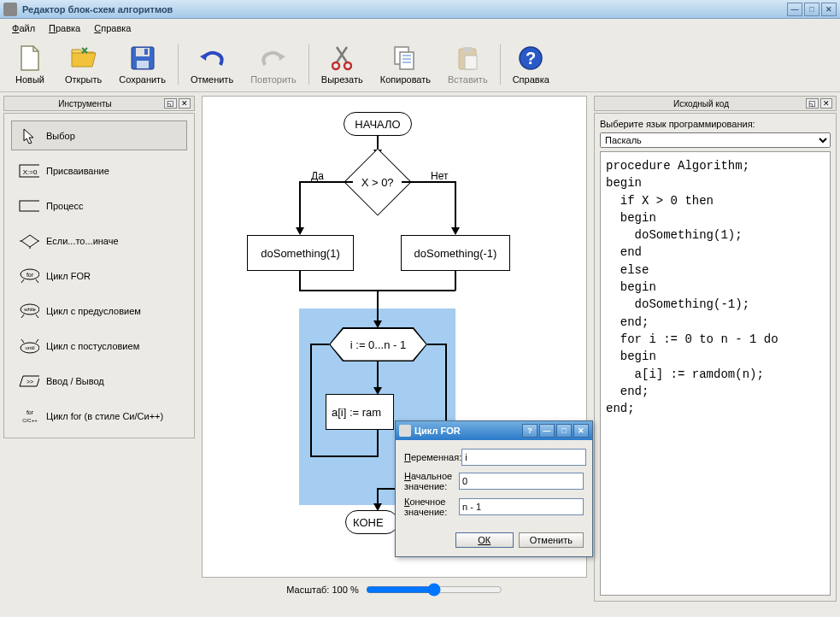 This screenshot has width=840, height=617. I want to click on tool-assign: X:=0 Присваивание, so click(99, 171).